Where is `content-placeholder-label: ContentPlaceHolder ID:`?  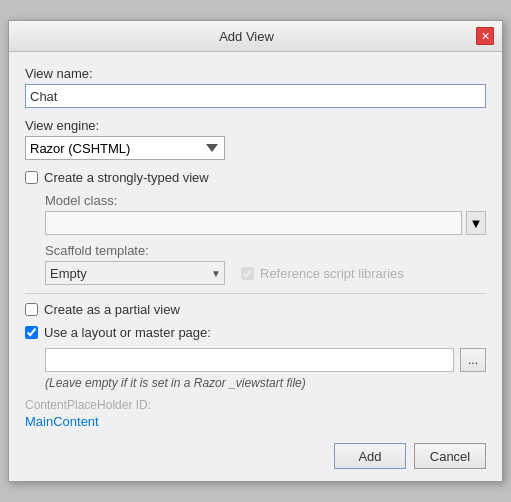 content-placeholder-label: ContentPlaceHolder ID: is located at coordinates (256, 405).